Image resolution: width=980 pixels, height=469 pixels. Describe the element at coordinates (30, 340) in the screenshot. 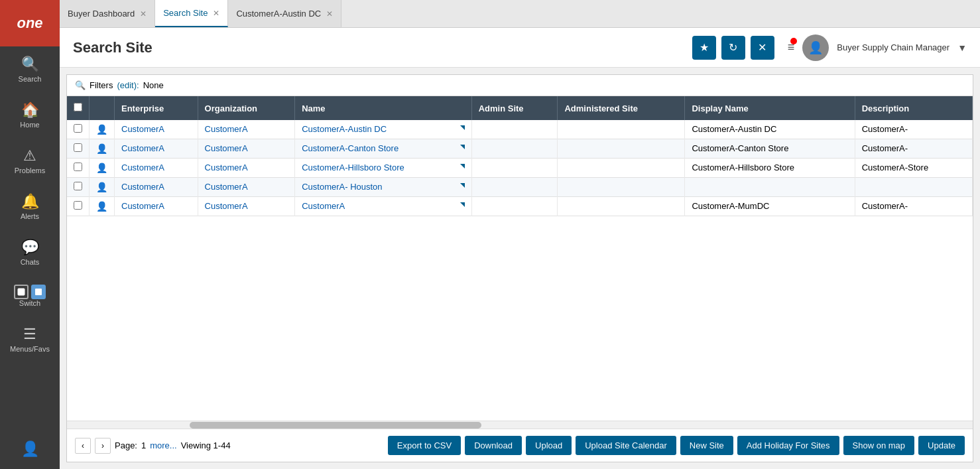

I see `sidebar-item-menus: ☰ Menus/Favs` at that location.